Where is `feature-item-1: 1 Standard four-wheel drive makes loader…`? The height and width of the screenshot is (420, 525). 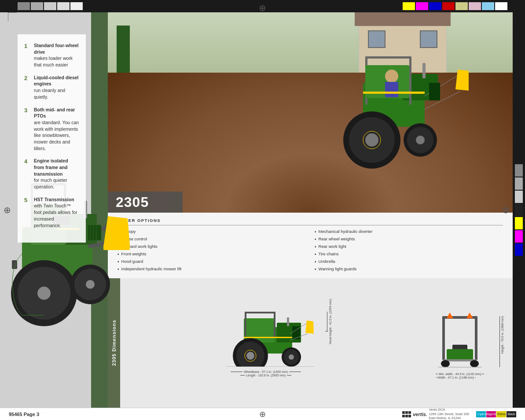
feature-item-1: 1 Standard four-wheel drive makes loader… is located at coordinates (52, 55).